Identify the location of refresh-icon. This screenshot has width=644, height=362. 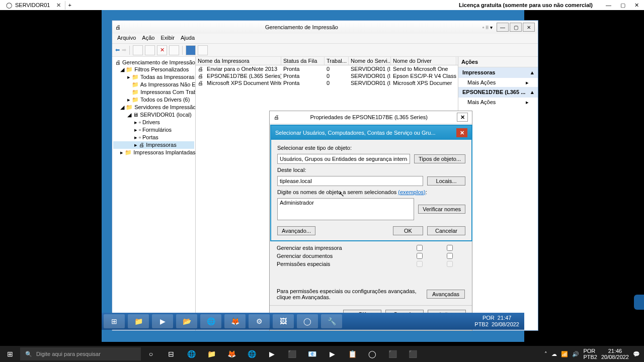
(174, 50).